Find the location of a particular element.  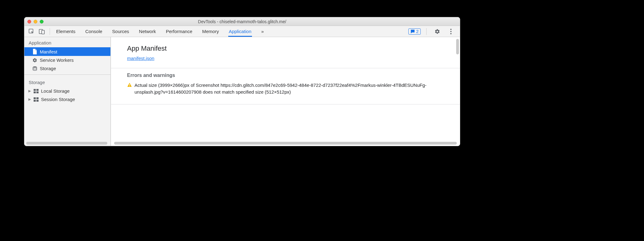

tab-sources: Sources is located at coordinates (121, 32).